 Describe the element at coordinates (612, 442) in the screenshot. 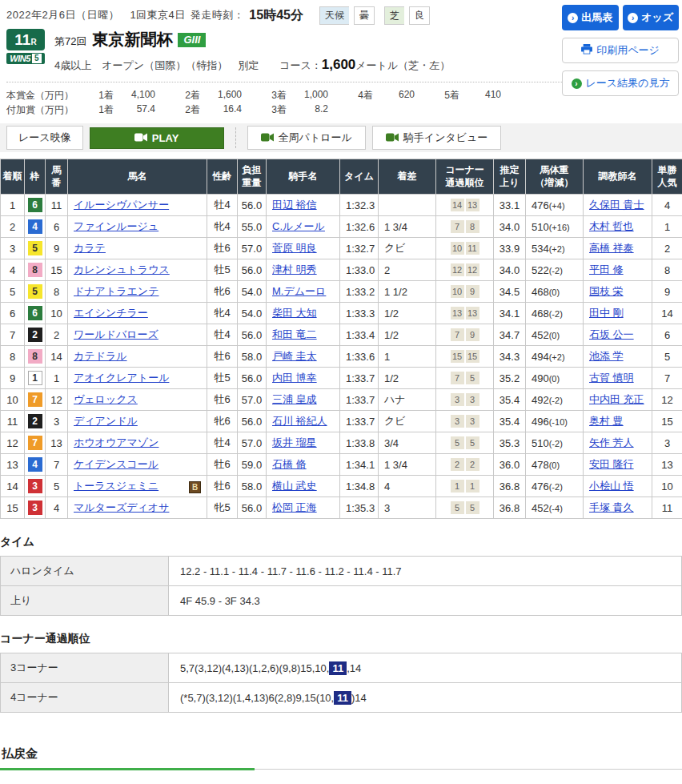

I see `trainer-link: 矢作 芳人` at that location.